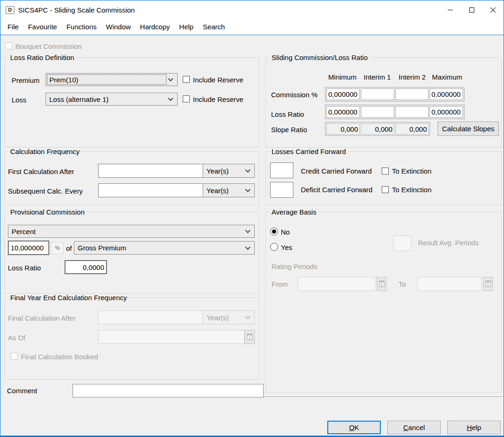 This screenshot has height=437, width=504. Describe the element at coordinates (42, 318) in the screenshot. I see `final-calculation-after-label: Final Calculation After` at that location.